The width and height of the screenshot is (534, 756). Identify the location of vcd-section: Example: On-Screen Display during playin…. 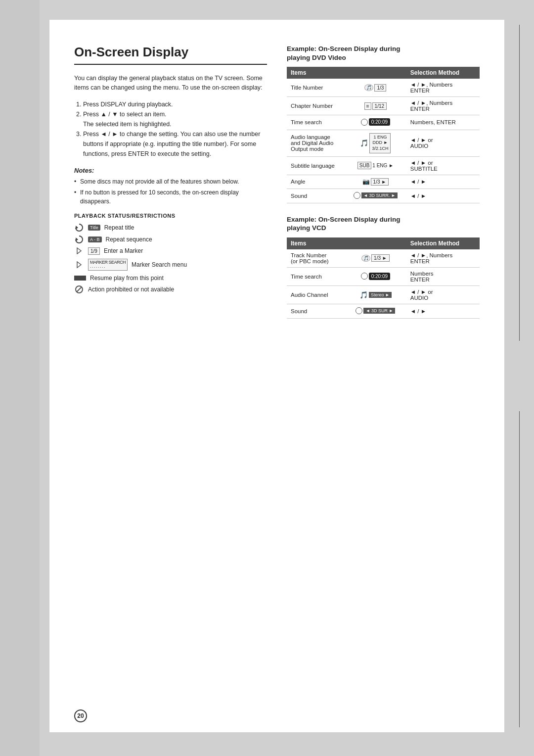
(383, 267).